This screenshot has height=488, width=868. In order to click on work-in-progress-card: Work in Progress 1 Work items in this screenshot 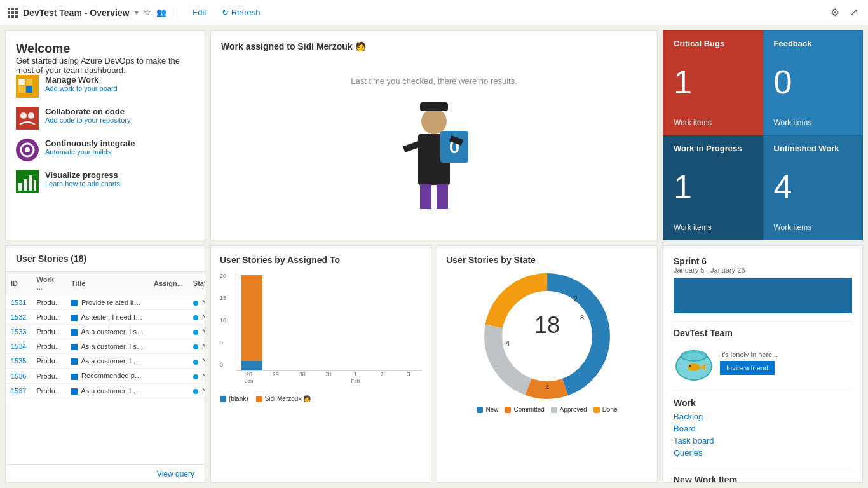, I will do `click(713, 188)`.